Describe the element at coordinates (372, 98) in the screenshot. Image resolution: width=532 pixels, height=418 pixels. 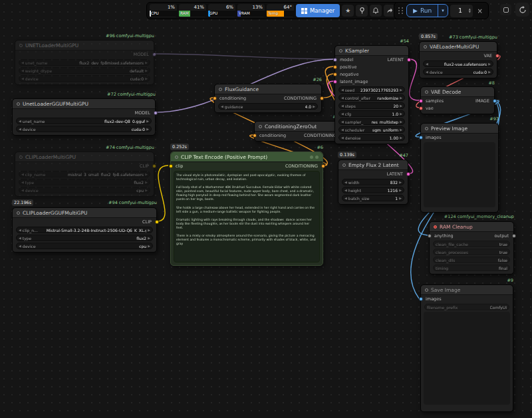
I see `widget-control-after-generate: ◀ control_after randomize ▶` at that location.